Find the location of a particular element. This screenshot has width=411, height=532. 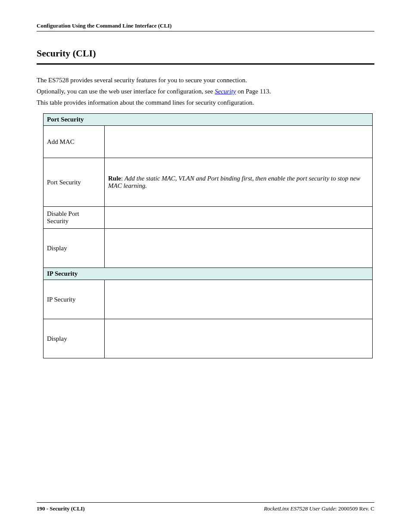

footer-sep: : is located at coordinates (337, 508).